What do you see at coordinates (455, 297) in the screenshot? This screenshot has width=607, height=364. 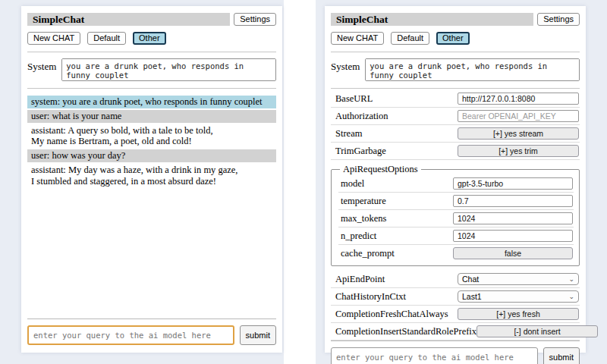 I see `setting-row-chathistoryinctxt: ChatHistoryInCtxtLast1⌄` at bounding box center [455, 297].